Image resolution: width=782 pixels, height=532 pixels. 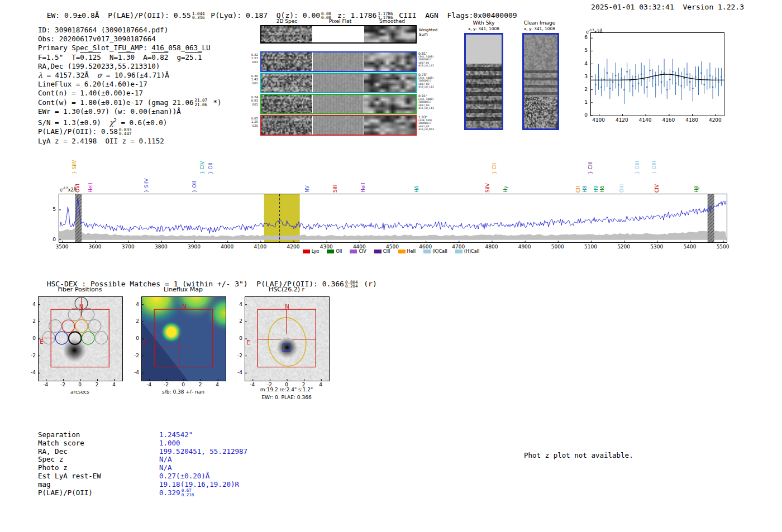 What do you see at coordinates (392, 21) in the screenshot?
I see `twod-col-title-smoothed: Smoothed` at bounding box center [392, 21].